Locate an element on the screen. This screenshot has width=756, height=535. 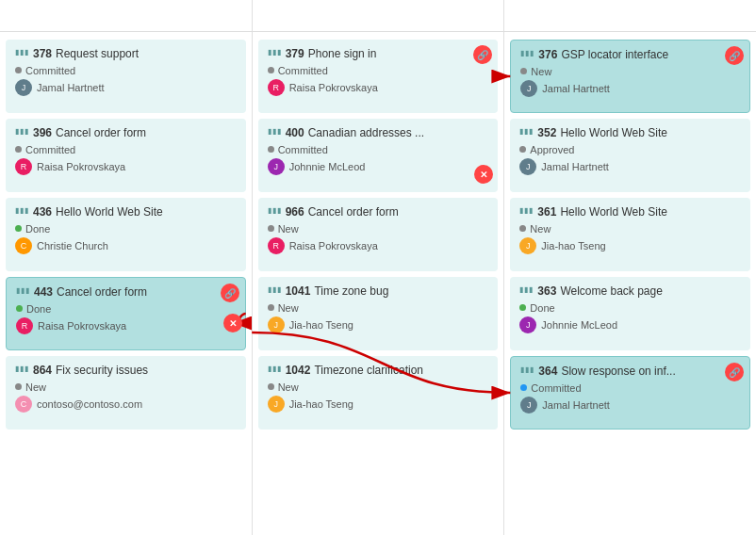
card-title-row: ▮▮▮396Cancel order form is located at coordinates (126, 134).